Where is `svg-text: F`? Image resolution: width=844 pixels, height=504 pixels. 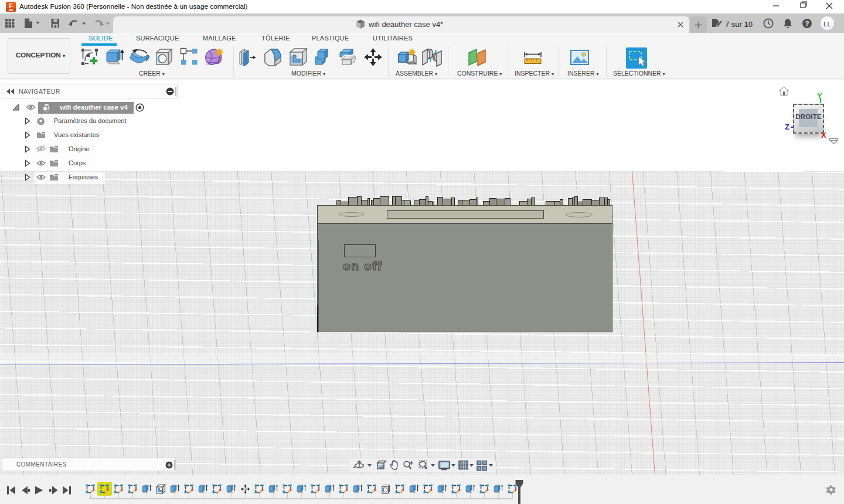 svg-text: F is located at coordinates (11, 6).